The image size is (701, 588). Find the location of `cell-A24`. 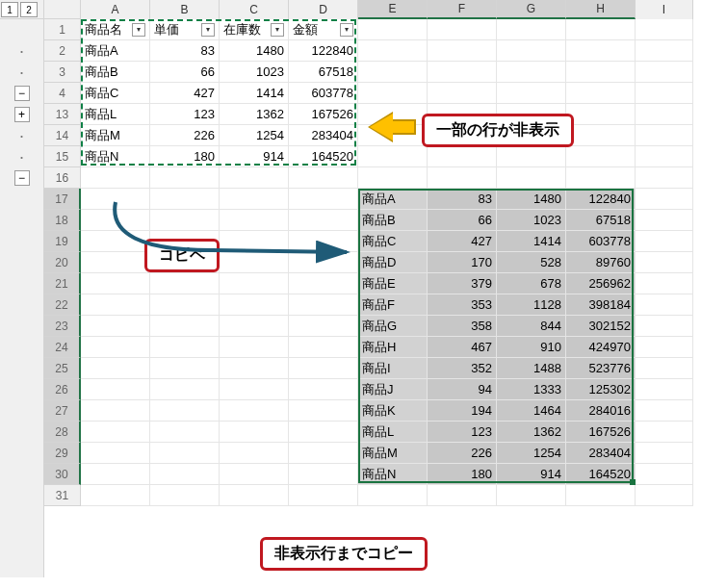

cell-A24 is located at coordinates (116, 347).